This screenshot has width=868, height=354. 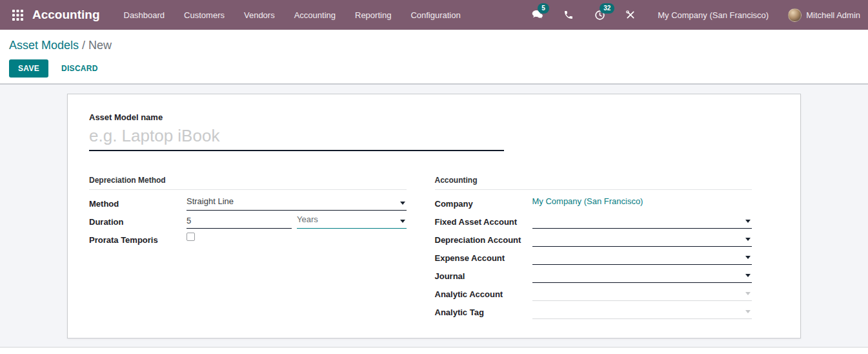 What do you see at coordinates (484, 241) in the screenshot?
I see `depreciation-account-label: Depreciation Account` at bounding box center [484, 241].